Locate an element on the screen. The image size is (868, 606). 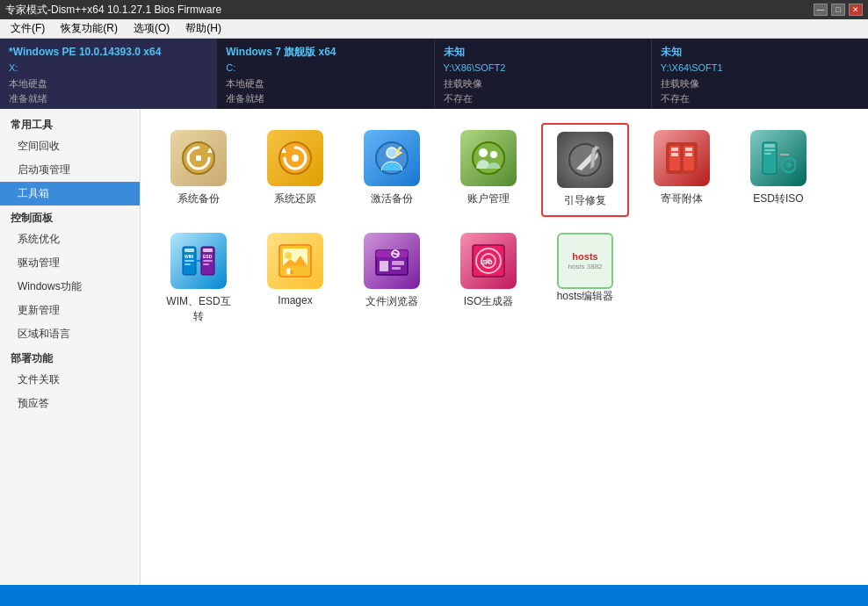
info-col-2-title: 未知 is located at coordinates (543, 53).